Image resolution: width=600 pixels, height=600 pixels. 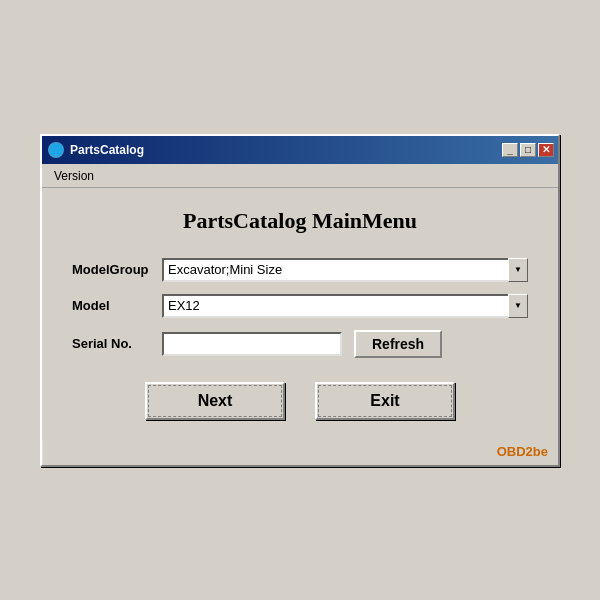 I want to click on minimize-button: _, so click(x=510, y=150).